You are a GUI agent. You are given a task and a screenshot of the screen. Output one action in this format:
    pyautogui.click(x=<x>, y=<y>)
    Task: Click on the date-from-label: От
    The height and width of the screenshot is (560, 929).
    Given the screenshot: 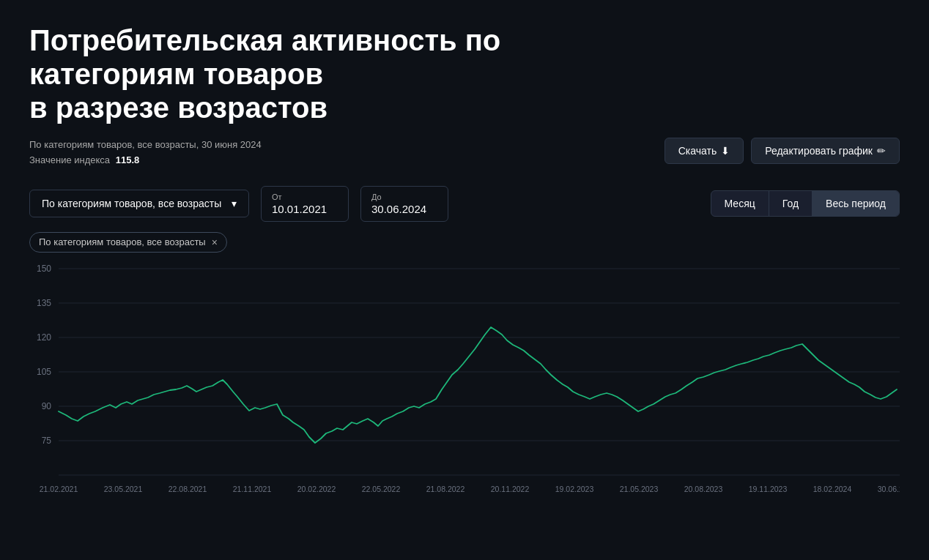 What is the action you would take?
    pyautogui.click(x=305, y=197)
    